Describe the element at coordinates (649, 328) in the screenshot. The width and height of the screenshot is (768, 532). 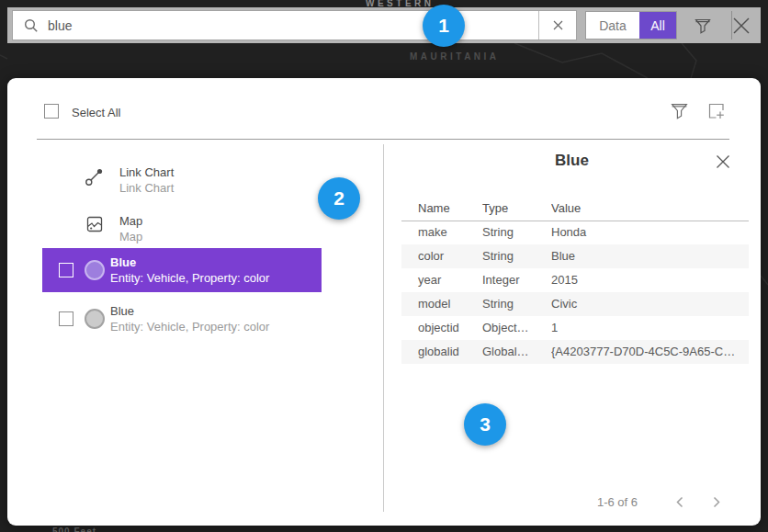
I see `cell-value: 1` at that location.